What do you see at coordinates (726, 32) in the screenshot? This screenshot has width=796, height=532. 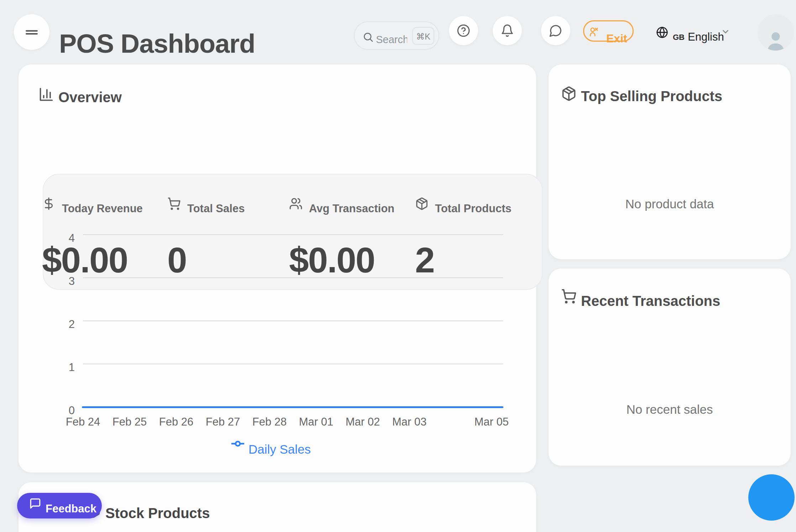 I see `chevron-down-icon` at bounding box center [726, 32].